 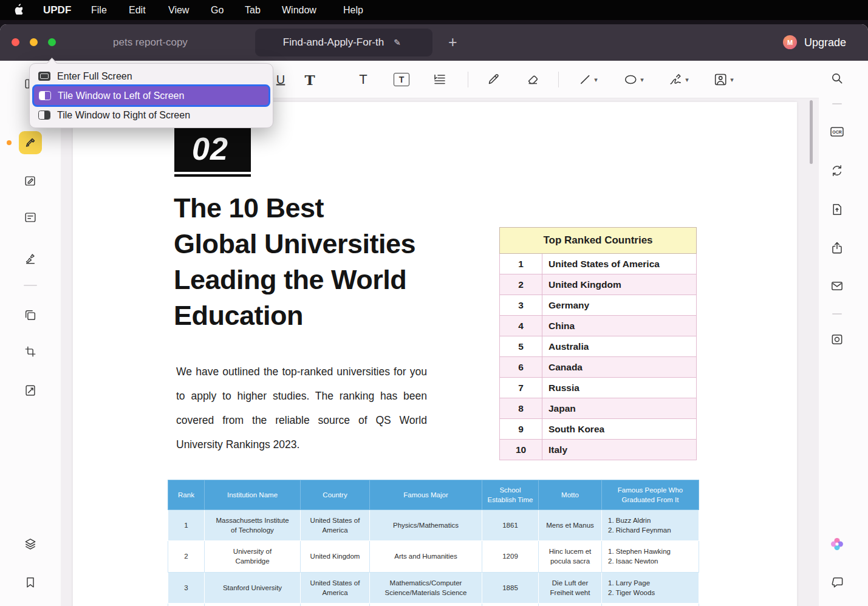 What do you see at coordinates (30, 182) in the screenshot?
I see `edit-pdf-tool` at bounding box center [30, 182].